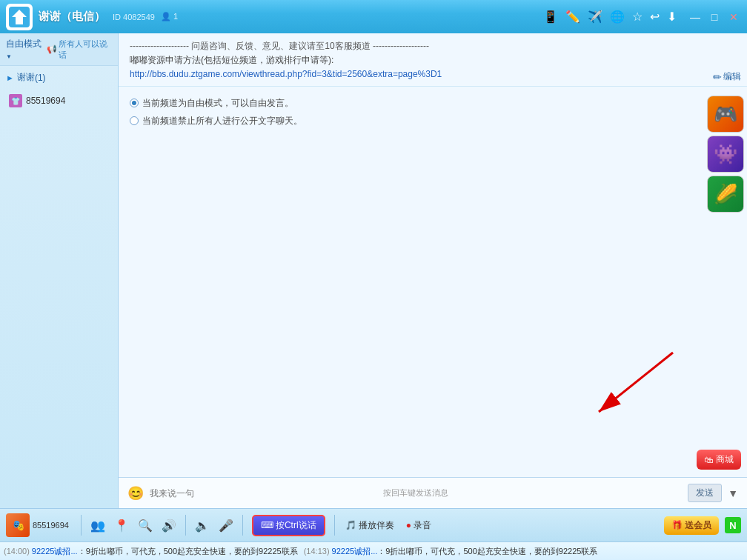  What do you see at coordinates (719, 459) in the screenshot?
I see `mall-button: 🛍 商城` at bounding box center [719, 459].